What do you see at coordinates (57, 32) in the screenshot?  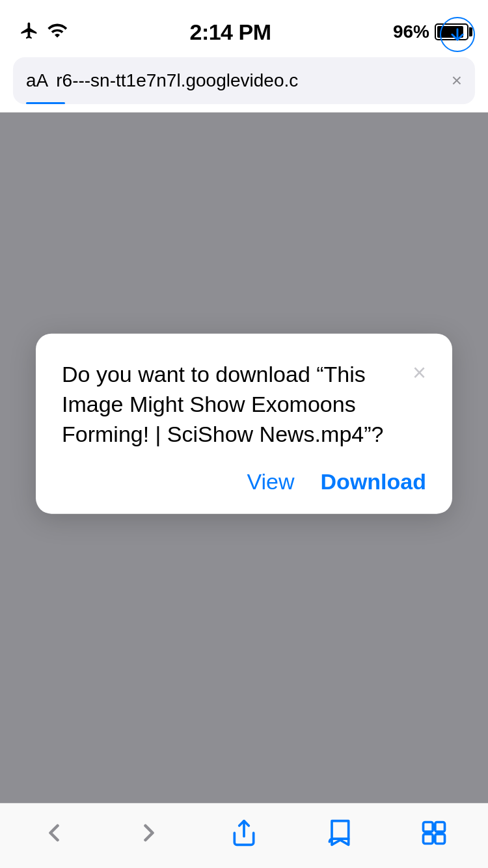 I see `wifi-icon` at bounding box center [57, 32].